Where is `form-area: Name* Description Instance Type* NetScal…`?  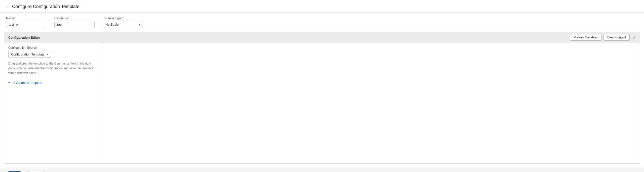
form-area: Name* Description Instance Type* NetScal… is located at coordinates (322, 22).